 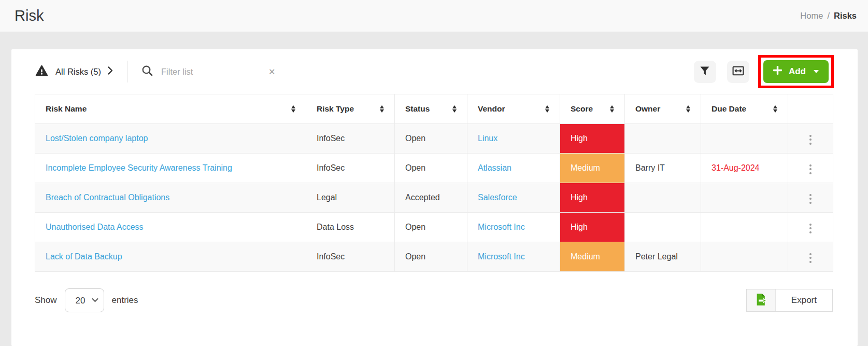 I want to click on vendor-cell: Salesforce, so click(x=514, y=198).